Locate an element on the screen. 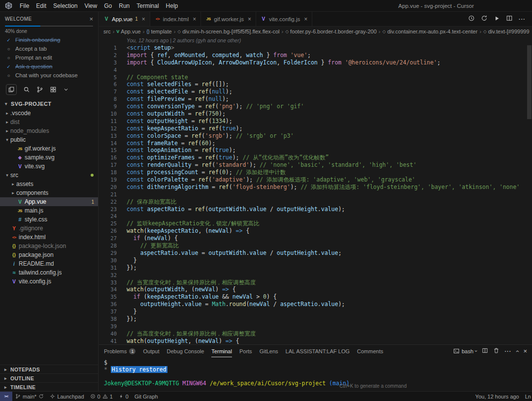 Image resolution: width=532 pixels, height=401 pixels. kill-terminal-icon is located at coordinates (497, 351).